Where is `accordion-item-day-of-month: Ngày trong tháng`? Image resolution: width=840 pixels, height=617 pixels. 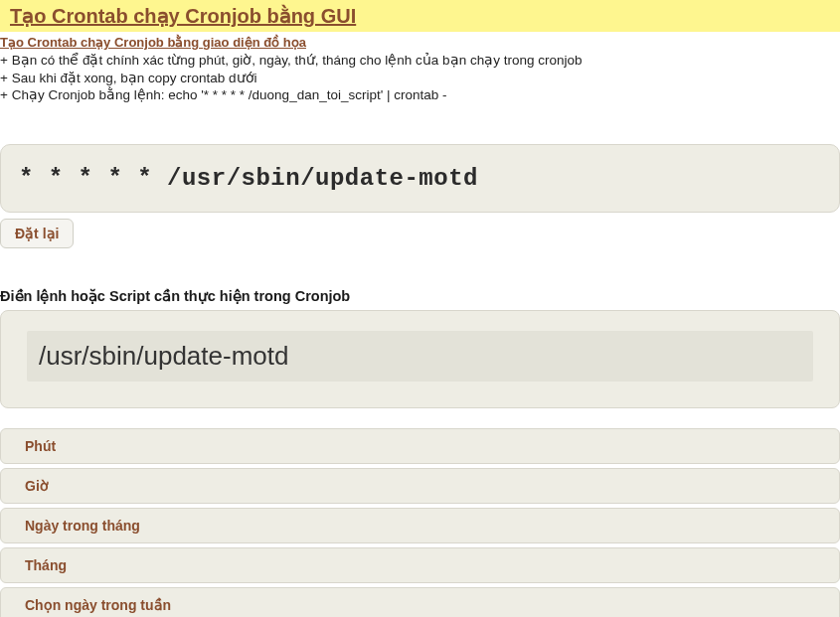 accordion-item-day-of-month: Ngày trong tháng is located at coordinates (420, 526).